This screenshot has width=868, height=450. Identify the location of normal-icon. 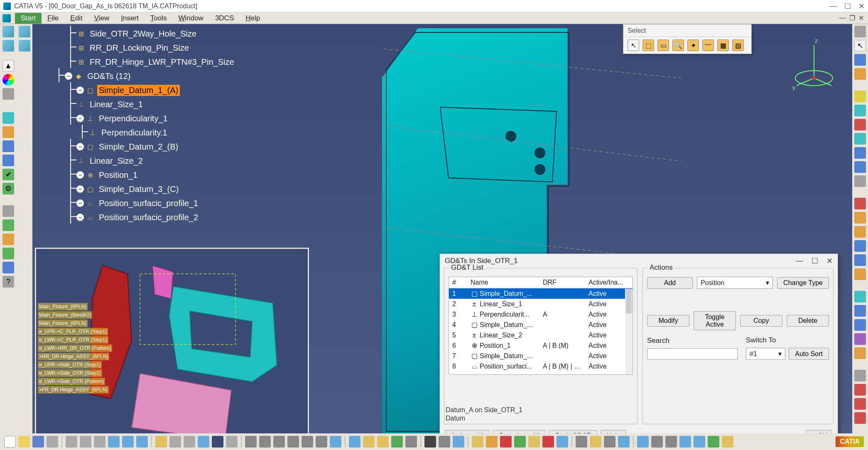
(321, 442).